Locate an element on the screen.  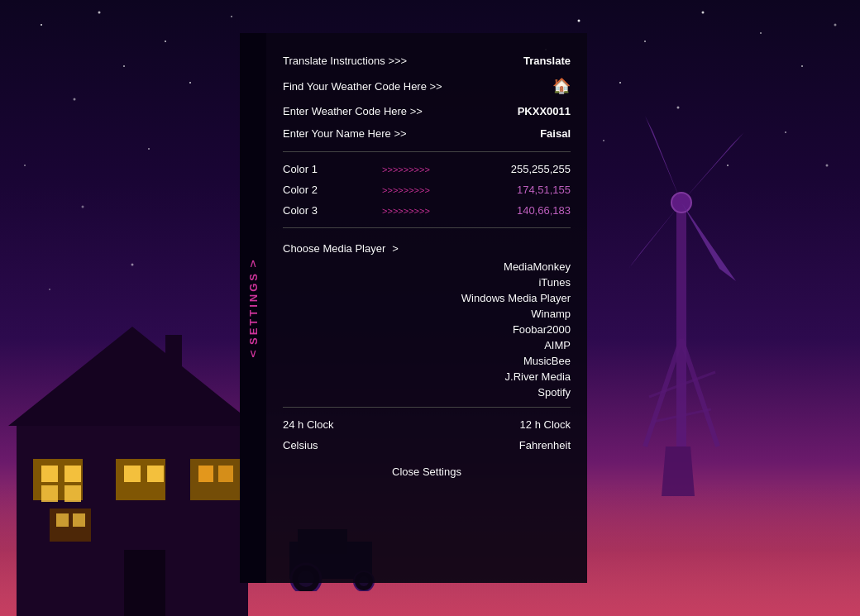
weather-find-row: Find Your Weather Code Here >> 🏠 is located at coordinates (427, 86).